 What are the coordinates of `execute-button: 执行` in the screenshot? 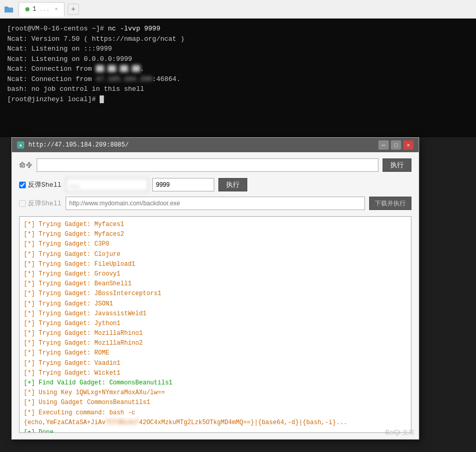 It's located at (397, 165).